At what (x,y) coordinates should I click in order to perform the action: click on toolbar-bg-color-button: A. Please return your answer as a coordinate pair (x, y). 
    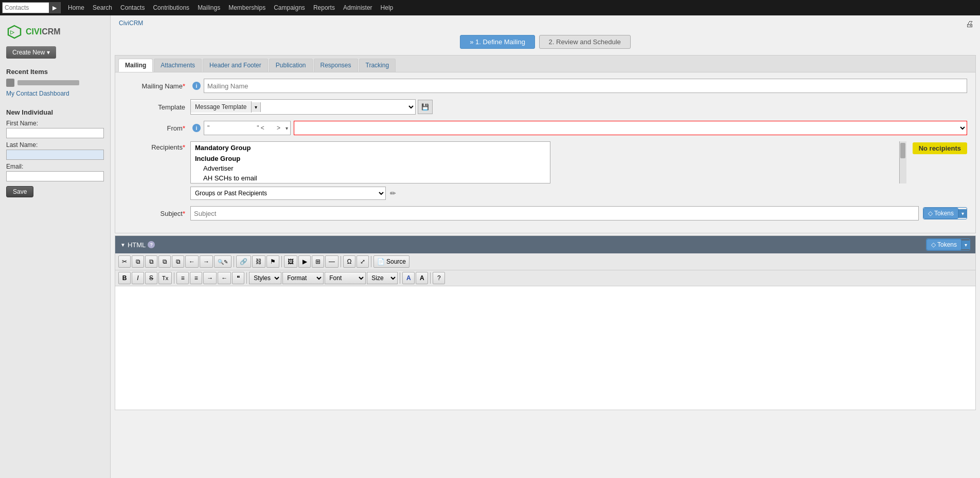
    Looking at the image, I should click on (422, 278).